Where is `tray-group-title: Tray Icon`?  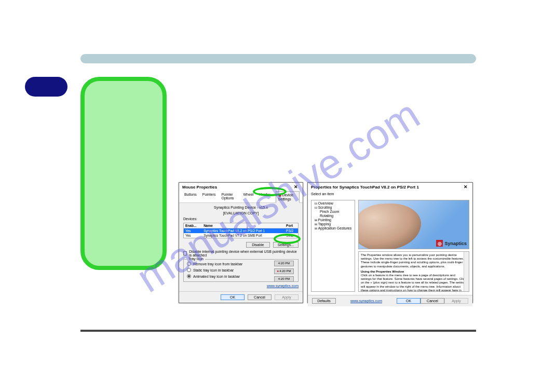 tray-group-title: Tray Icon is located at coordinates (196, 259).